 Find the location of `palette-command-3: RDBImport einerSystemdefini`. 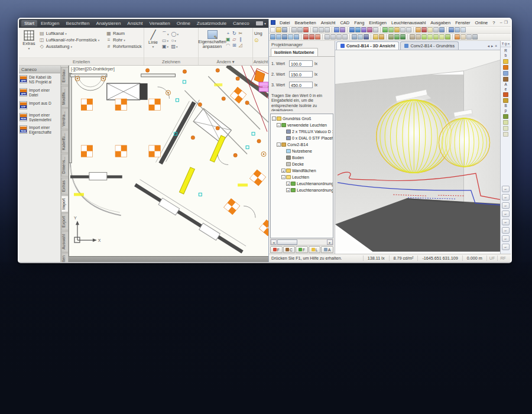

palette-command-3: RDBImport einerSystemdefini is located at coordinates (40, 118).